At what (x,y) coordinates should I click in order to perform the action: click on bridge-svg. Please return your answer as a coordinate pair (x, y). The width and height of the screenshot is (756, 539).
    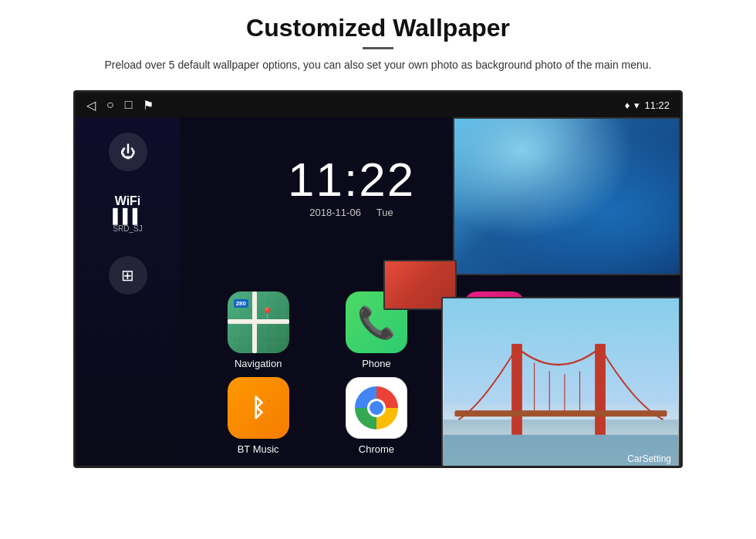
    Looking at the image, I should click on (561, 383).